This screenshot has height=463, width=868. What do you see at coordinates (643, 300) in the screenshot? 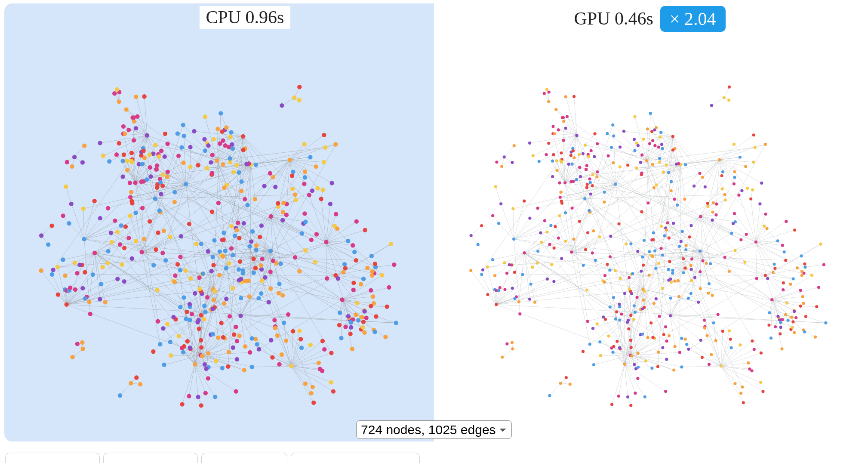
I see `svg-point-2046` at bounding box center [643, 300].